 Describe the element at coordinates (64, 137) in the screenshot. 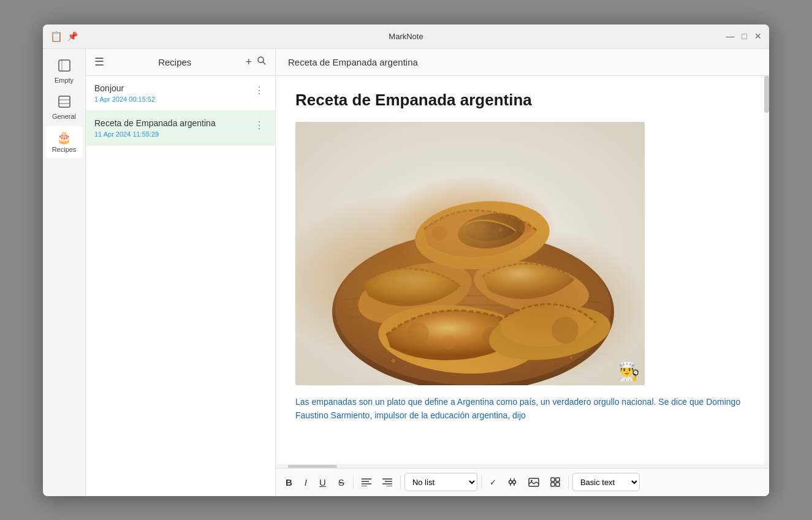

I see `recipes-icon: 🎂` at that location.